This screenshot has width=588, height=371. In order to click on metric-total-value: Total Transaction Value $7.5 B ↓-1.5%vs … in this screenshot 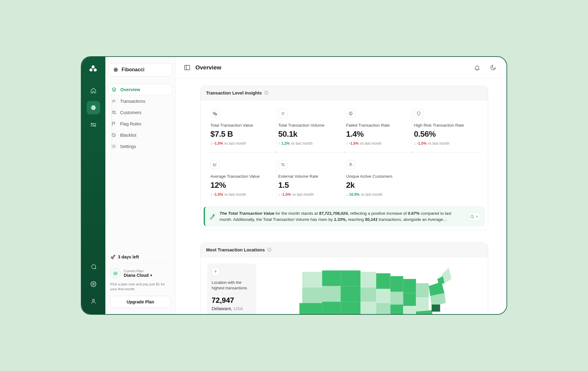, I will do `click(243, 129)`.